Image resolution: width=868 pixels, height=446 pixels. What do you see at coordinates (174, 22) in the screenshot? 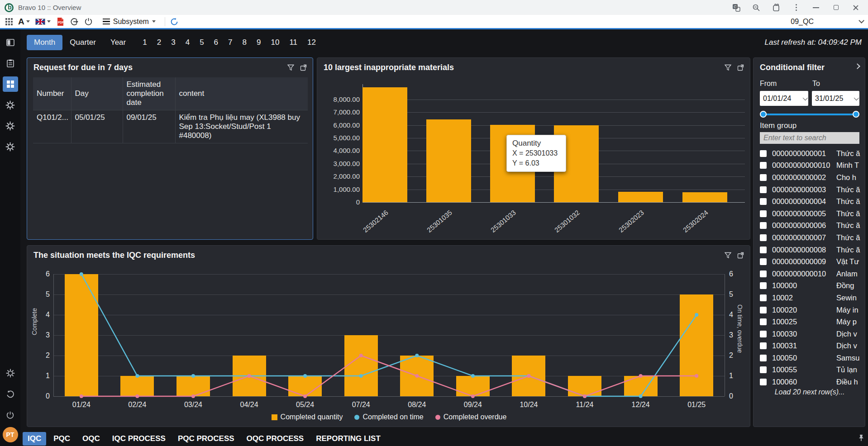
I see `refresh-button` at bounding box center [174, 22].